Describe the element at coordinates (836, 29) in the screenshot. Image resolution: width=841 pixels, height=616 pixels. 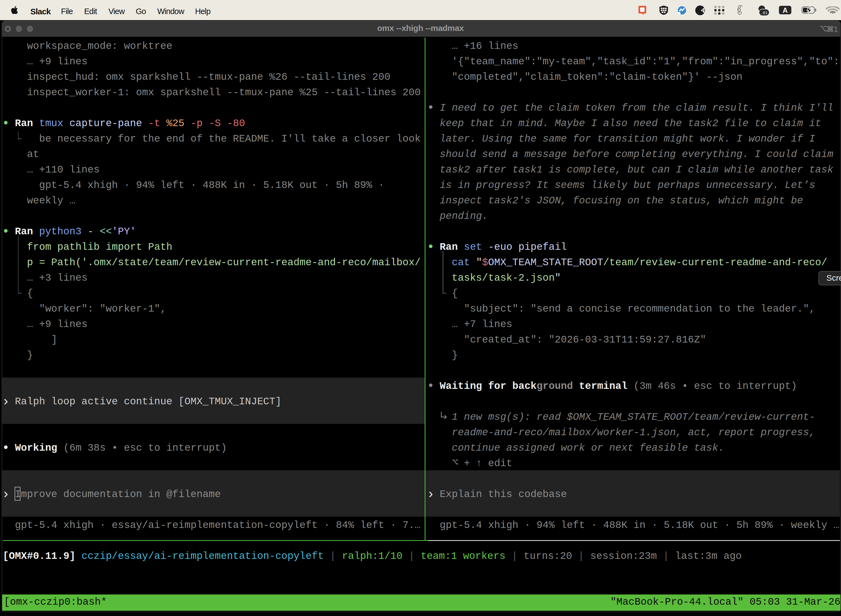
I see `svg-text: 1` at that location.